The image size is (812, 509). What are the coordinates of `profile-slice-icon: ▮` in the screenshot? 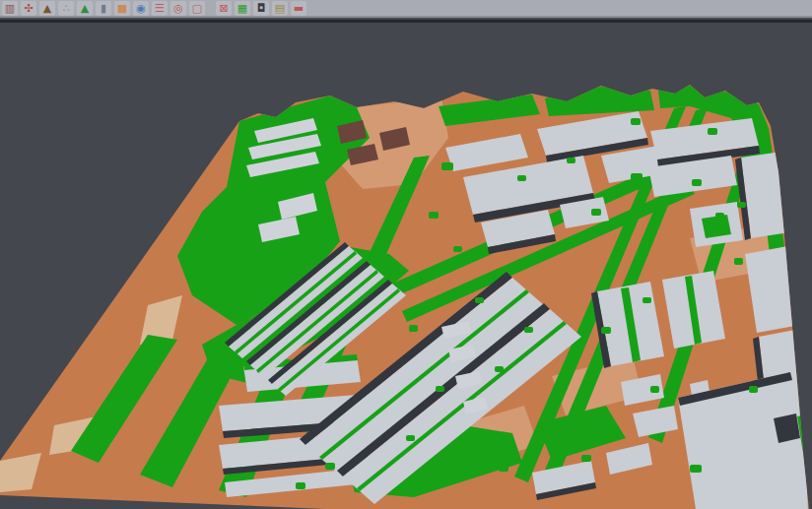 It's located at (103, 8).